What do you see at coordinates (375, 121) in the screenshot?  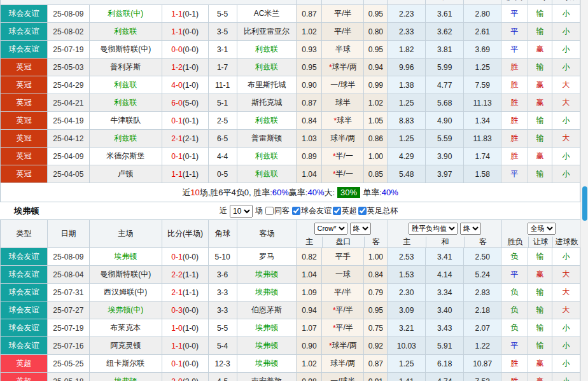 I see `ah-away-odds: 1.05` at bounding box center [375, 121].